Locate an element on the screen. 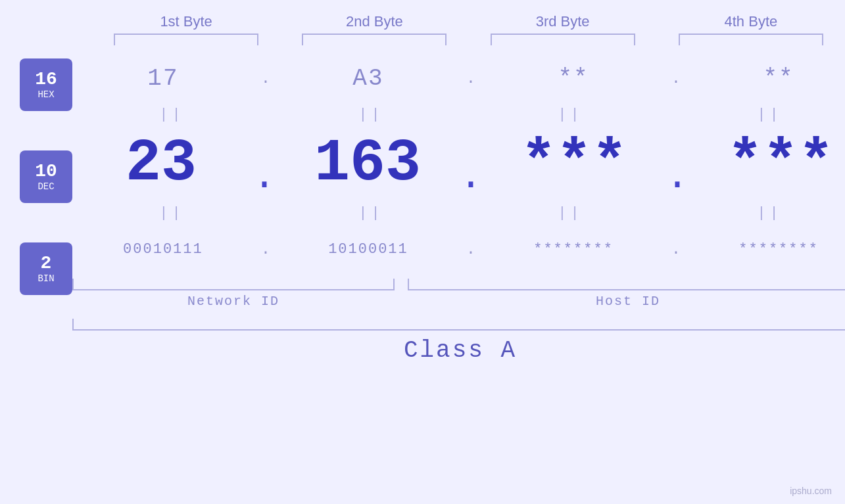  hex-cell-2: A3 is located at coordinates (368, 79).